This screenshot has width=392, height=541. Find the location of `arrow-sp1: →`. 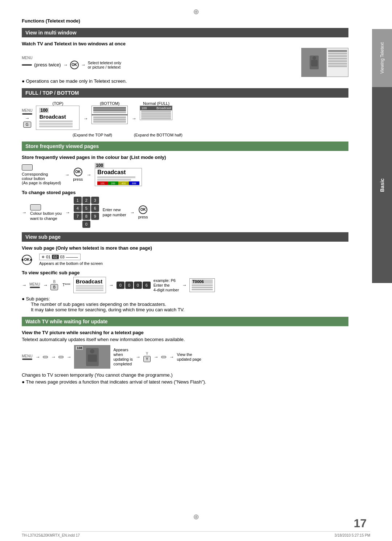

arrow-sp1: → is located at coordinates (67, 175).